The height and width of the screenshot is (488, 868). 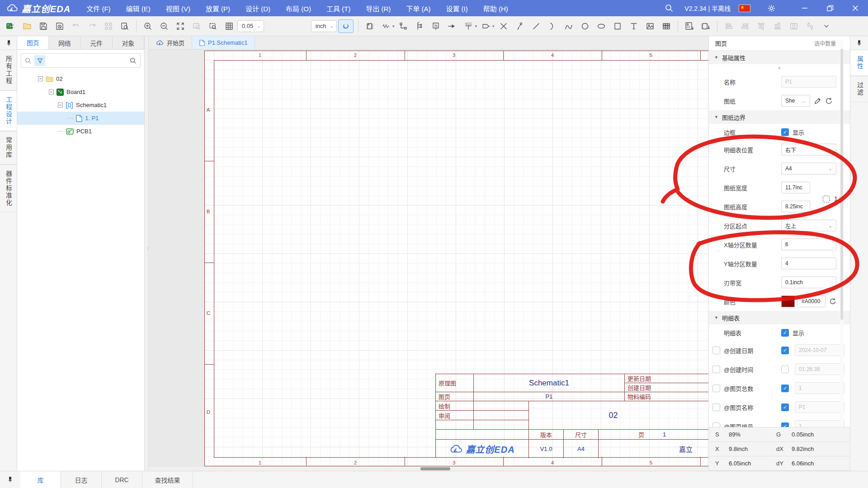 What do you see at coordinates (809, 169) in the screenshot?
I see `size-select: A4⌄` at bounding box center [809, 169].